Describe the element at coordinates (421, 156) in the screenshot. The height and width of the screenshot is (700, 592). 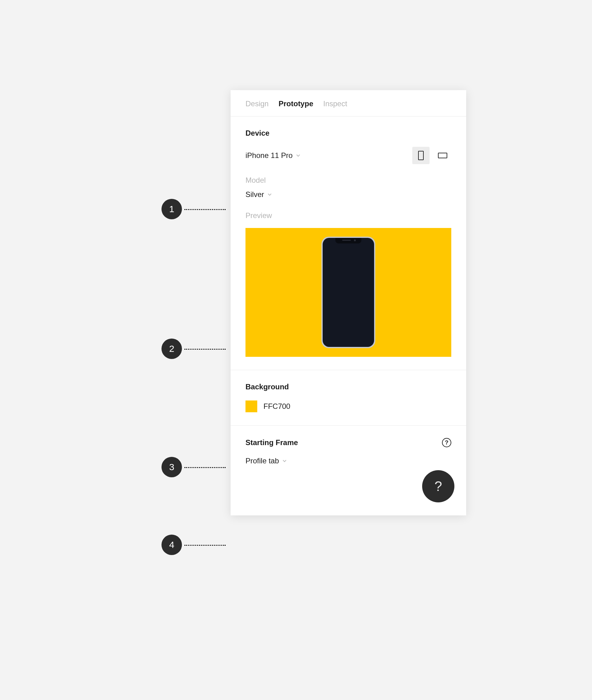
I see `portrait-icon` at that location.